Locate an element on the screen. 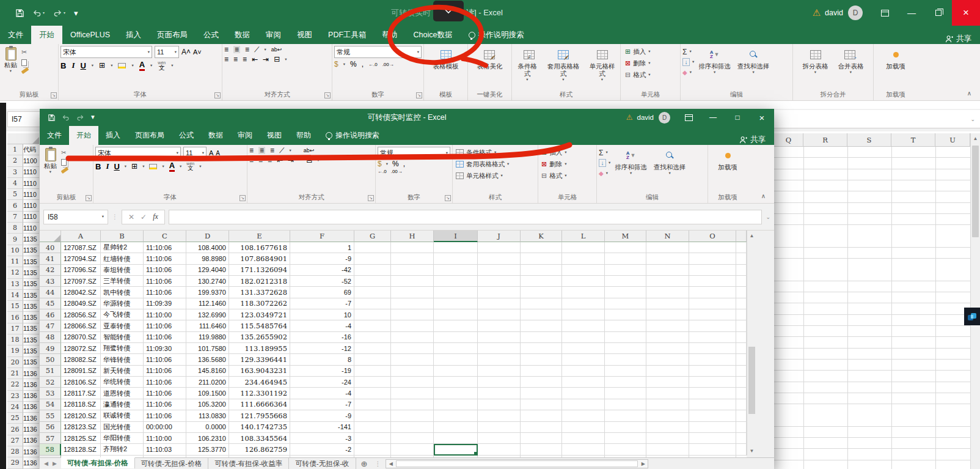  clipboard-dialog-launcher-icon: ↘ is located at coordinates (89, 198).